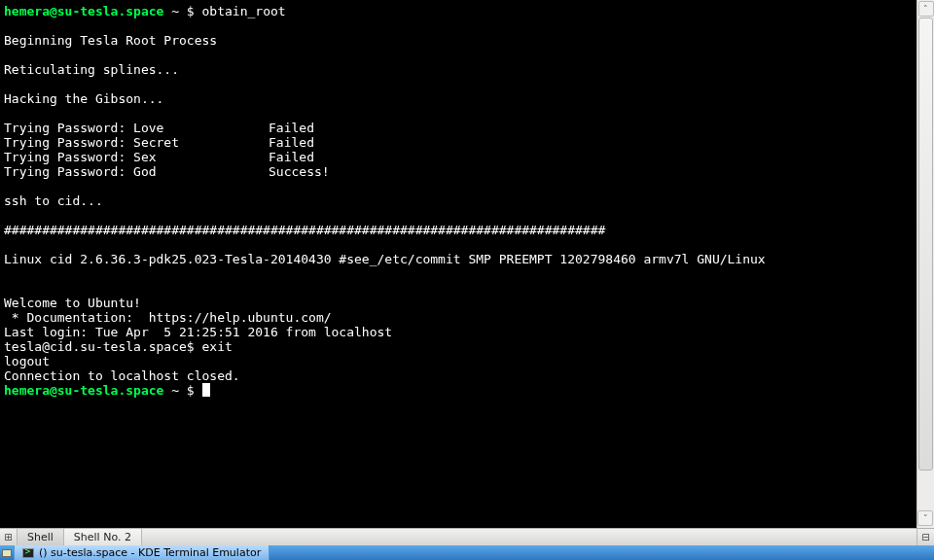 The width and height of the screenshot is (934, 560). Describe the element at coordinates (467, 537) in the screenshot. I see `tab-strip: ⊞ Shell Shell No. 2 ⊟` at that location.